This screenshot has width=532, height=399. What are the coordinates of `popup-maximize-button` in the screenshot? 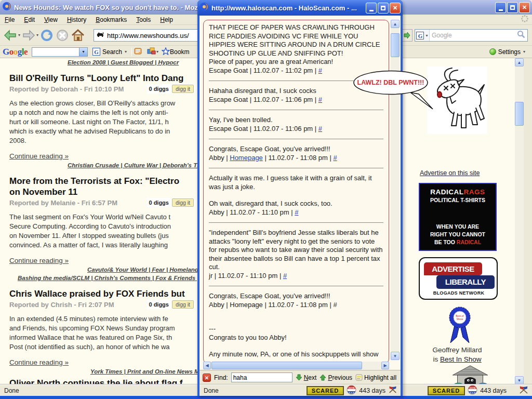 It's located at (383, 8).